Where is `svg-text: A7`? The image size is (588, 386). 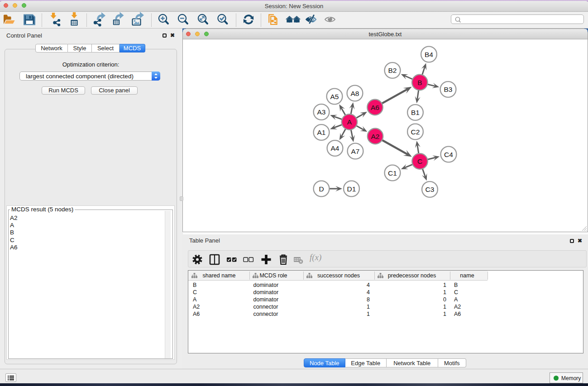
svg-text: A7 is located at coordinates (356, 151).